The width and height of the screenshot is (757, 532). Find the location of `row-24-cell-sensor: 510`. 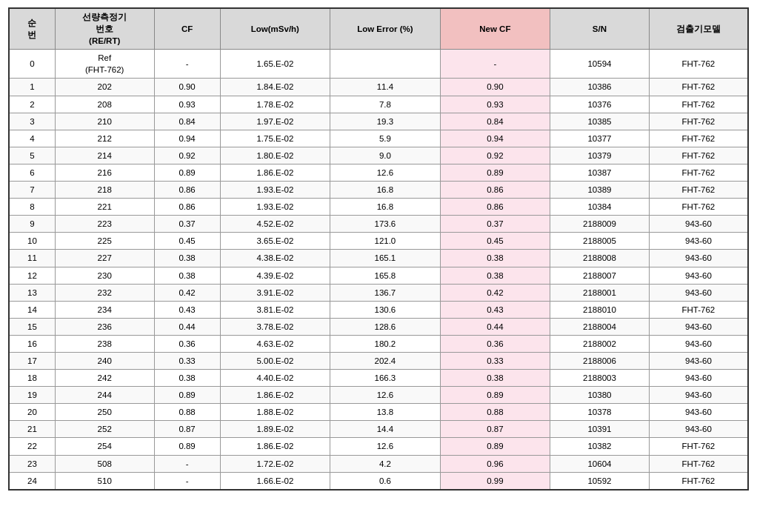

row-24-cell-sensor: 510 is located at coordinates (104, 481).